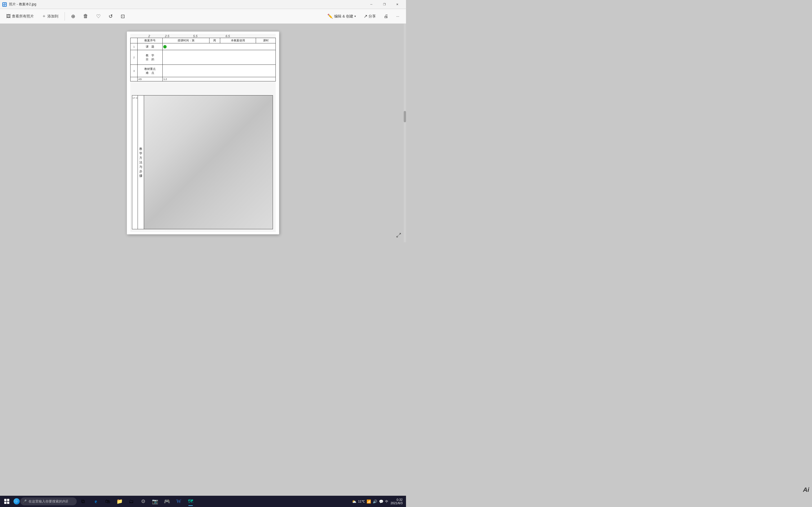 This screenshot has width=812, height=507. What do you see at coordinates (195, 36) in the screenshot?
I see `annot-5-5: 5.5` at bounding box center [195, 36].